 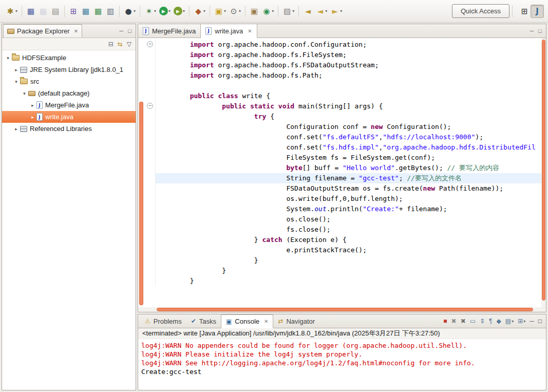 What do you see at coordinates (165, 11) in the screenshot?
I see `run-icon: ▶▾` at bounding box center [165, 11].